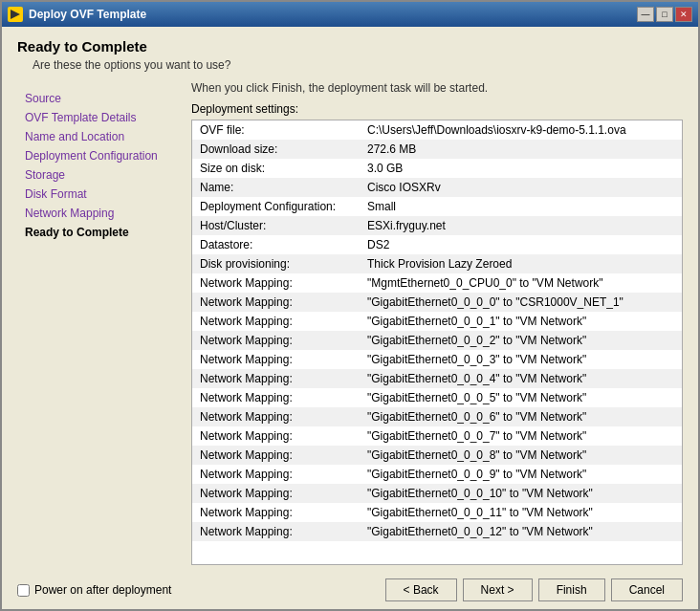 This screenshot has width=700, height=611. What do you see at coordinates (684, 14) in the screenshot?
I see `close-button: ✕` at bounding box center [684, 14].